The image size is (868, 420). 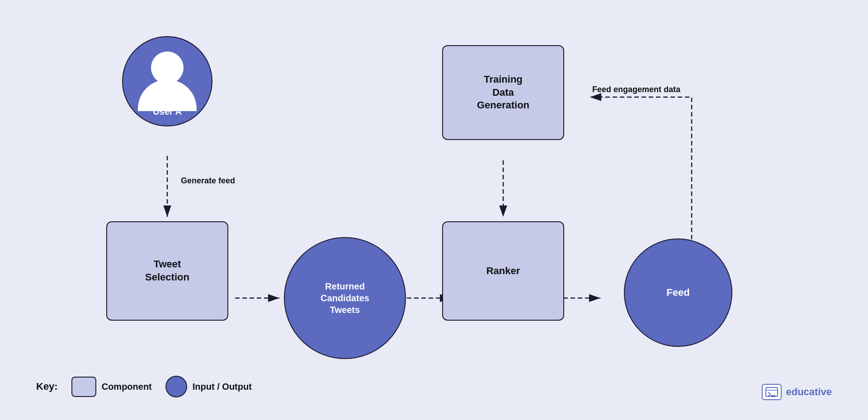 What do you see at coordinates (637, 89) in the screenshot?
I see `feed-engagement-label: Feed engagement data` at bounding box center [637, 89].